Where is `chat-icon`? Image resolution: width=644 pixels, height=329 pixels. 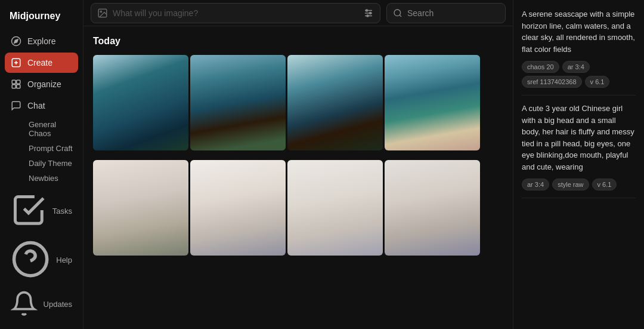 chat-icon is located at coordinates (16, 106).